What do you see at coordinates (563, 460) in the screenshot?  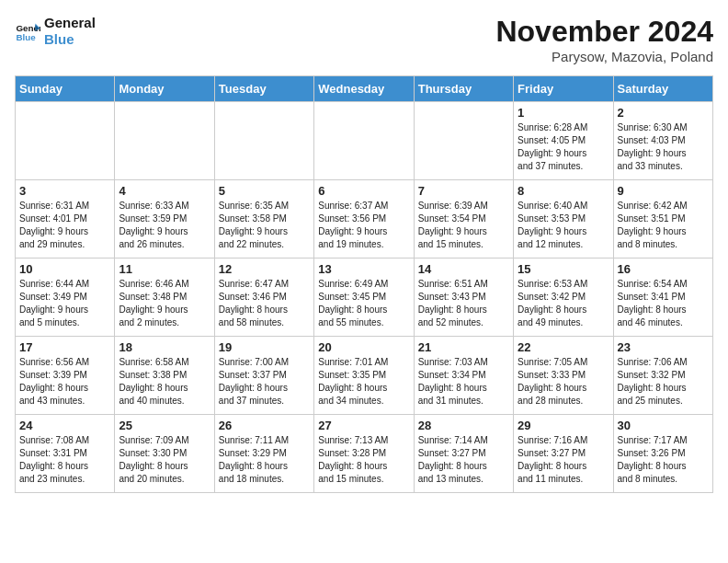 I see `day-info: Sunrise: 7:16 AM Sunset: 3:27 PM Dayligh…` at bounding box center [563, 460].